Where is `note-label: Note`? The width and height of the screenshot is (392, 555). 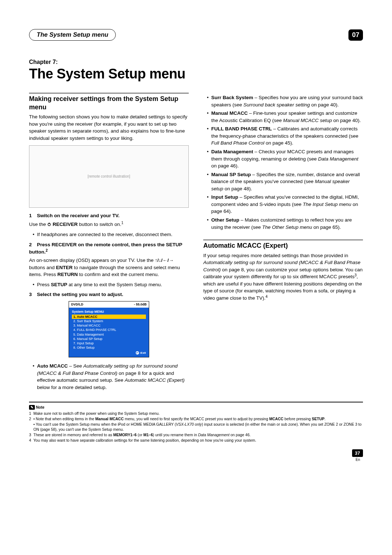
note-label: Note is located at coordinates (40, 407).